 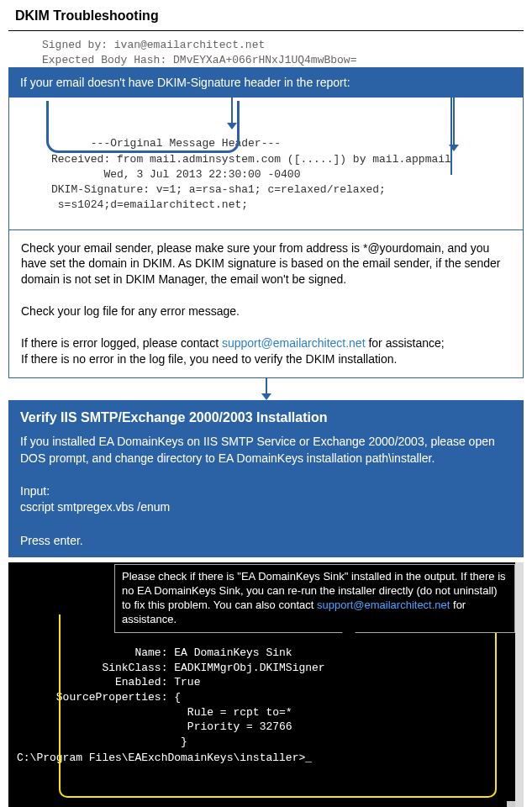 I want to click on tooltip-tail-icon, so click(x=349, y=636).